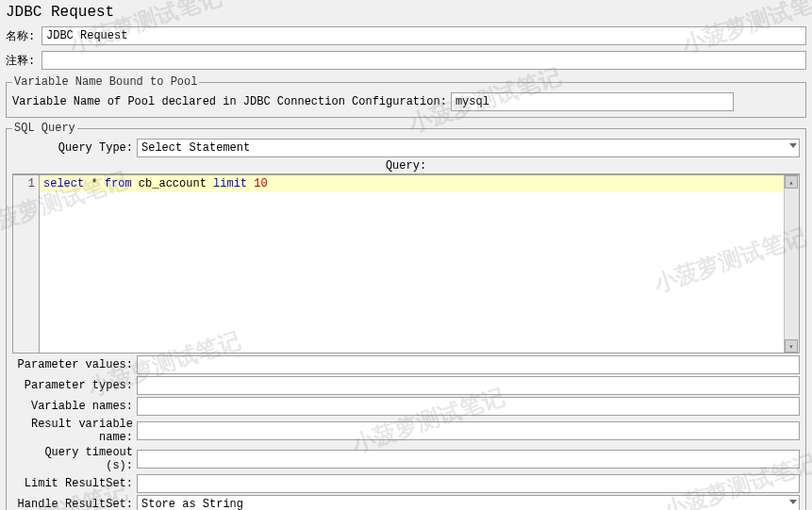  I want to click on result-variable-name-label: Result variable name:, so click(73, 431).